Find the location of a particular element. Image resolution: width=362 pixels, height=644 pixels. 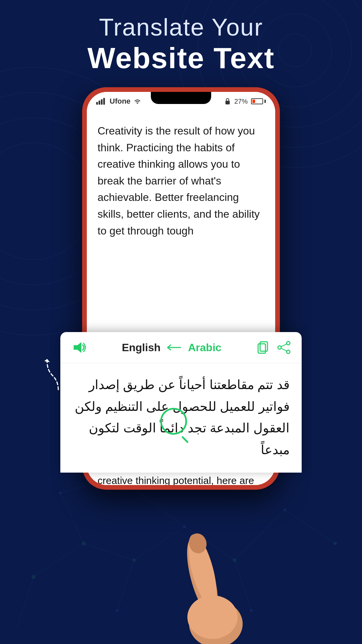

language-arrow-icon is located at coordinates (174, 347).